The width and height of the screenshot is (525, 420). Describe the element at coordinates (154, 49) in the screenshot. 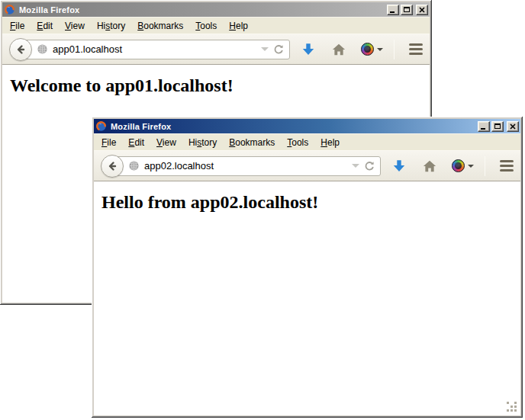

I see `url-text: app01.localhost` at that location.